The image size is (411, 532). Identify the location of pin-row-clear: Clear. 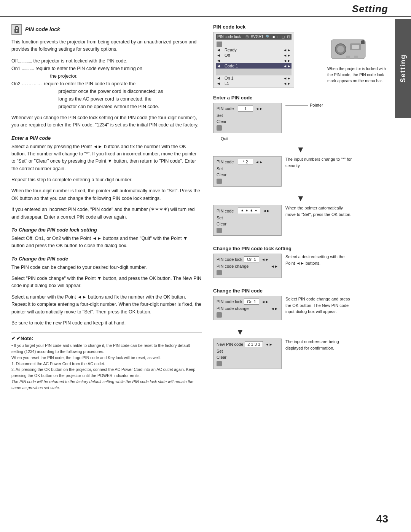
(247, 121).